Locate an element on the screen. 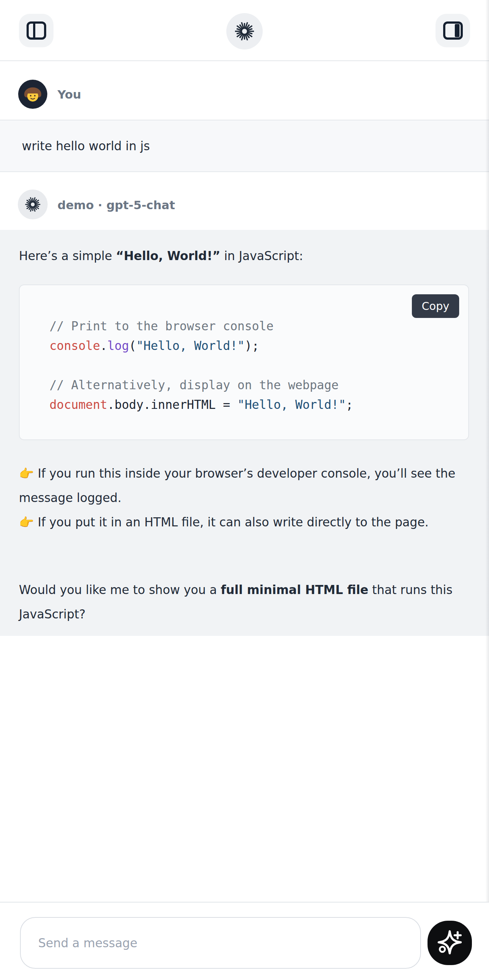 Image resolution: width=489 pixels, height=980 pixels. send-button is located at coordinates (450, 943).